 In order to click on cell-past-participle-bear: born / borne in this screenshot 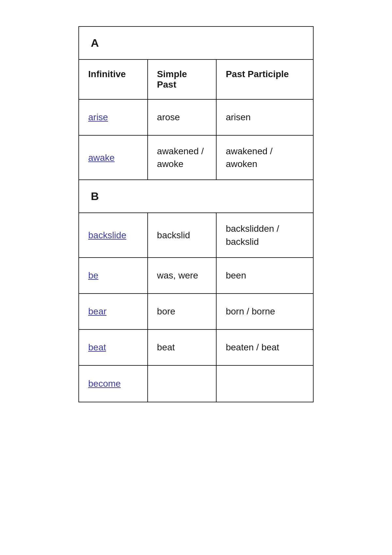, I will do `click(265, 311)`.